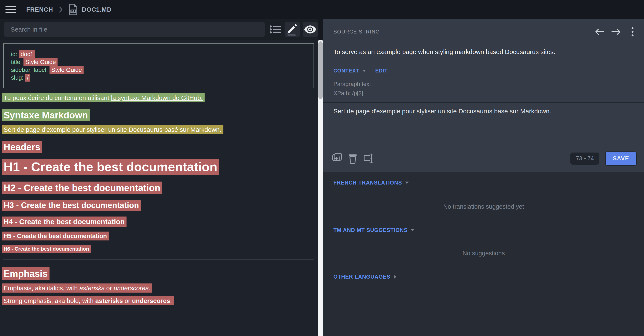 The height and width of the screenshot is (336, 644). Describe the element at coordinates (484, 183) in the screenshot. I see `french-translations-header: FRENCH TRANSLATIONS` at that location.